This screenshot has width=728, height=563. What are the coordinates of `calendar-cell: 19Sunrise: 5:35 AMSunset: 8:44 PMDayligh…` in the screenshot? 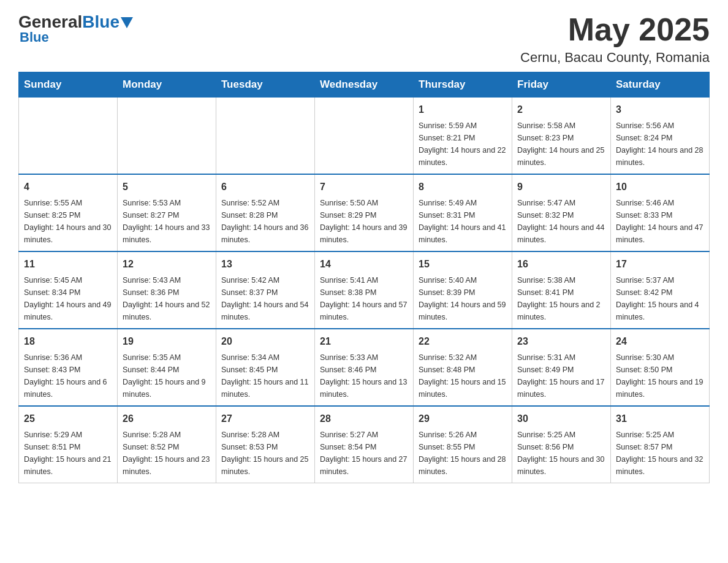 It's located at (167, 367).